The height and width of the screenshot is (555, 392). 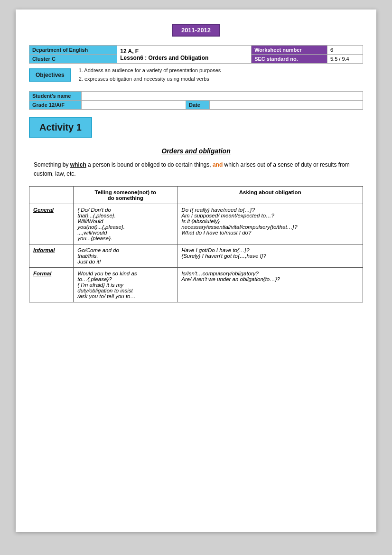 I want to click on orders-description: Something by which a person is bound or …, so click(x=196, y=169).